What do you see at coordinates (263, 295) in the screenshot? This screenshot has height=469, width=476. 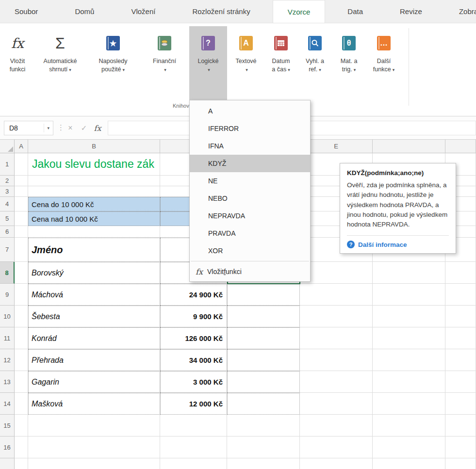 I see `cell-d9` at bounding box center [263, 295].